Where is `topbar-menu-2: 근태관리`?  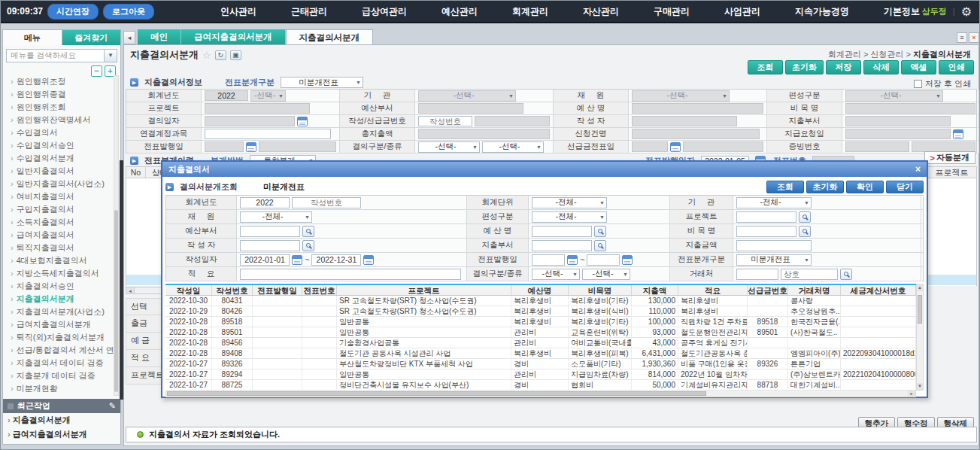
topbar-menu-2: 근태관리 is located at coordinates (309, 12).